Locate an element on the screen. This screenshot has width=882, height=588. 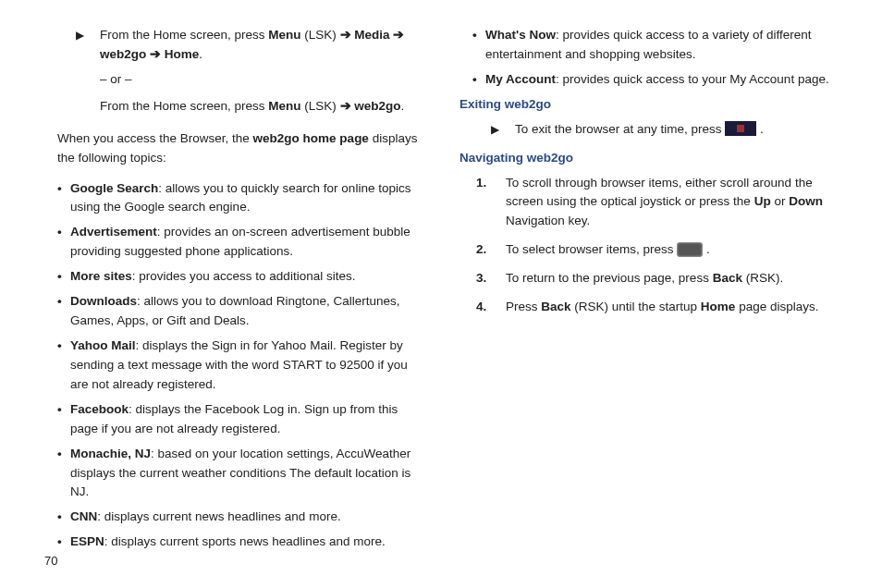
item-title: More sites is located at coordinates (102, 276).